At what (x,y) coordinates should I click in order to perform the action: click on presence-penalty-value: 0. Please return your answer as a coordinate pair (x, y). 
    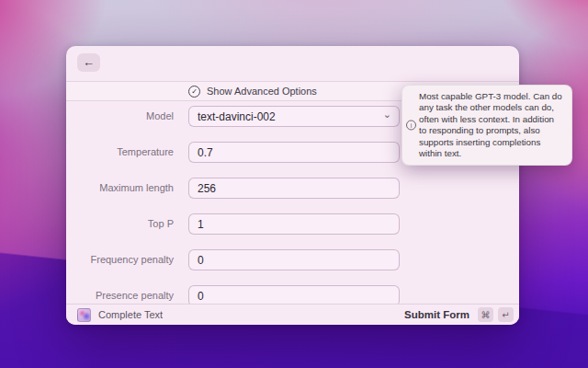
    Looking at the image, I should click on (200, 296).